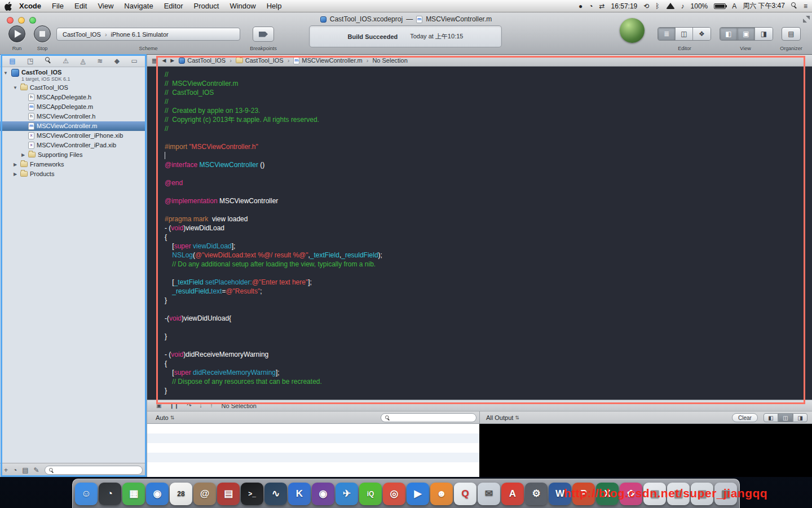  What do you see at coordinates (148, 34) in the screenshot?
I see `scheme-selector: CastTool_IOS › iPhone 6.1 Simulator` at bounding box center [148, 34].